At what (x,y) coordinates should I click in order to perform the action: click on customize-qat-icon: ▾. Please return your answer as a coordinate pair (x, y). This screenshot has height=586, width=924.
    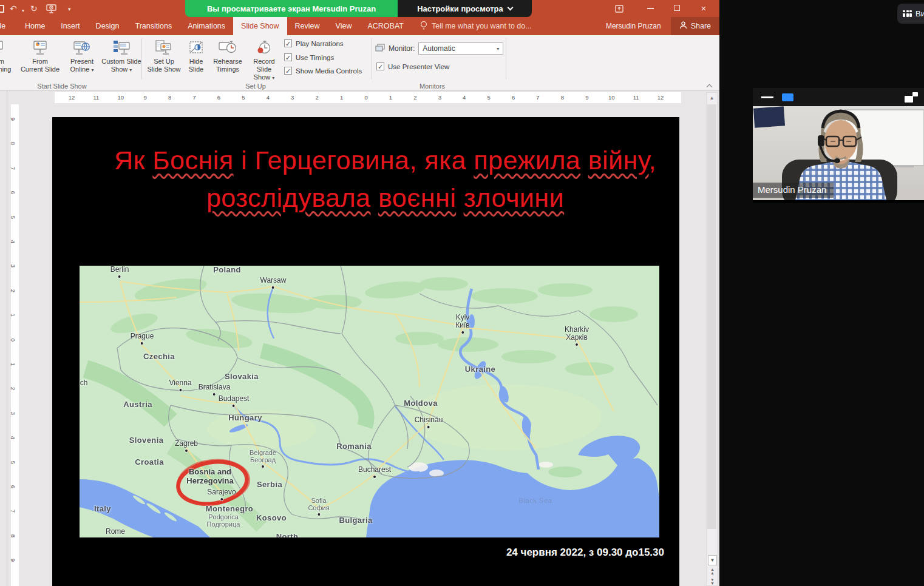
    Looking at the image, I should click on (69, 9).